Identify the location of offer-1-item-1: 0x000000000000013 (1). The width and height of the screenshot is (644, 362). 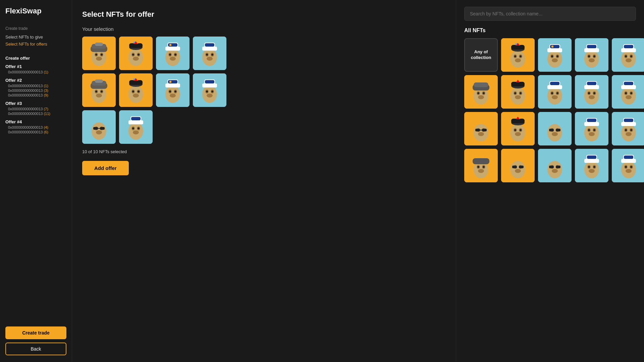
(36, 72).